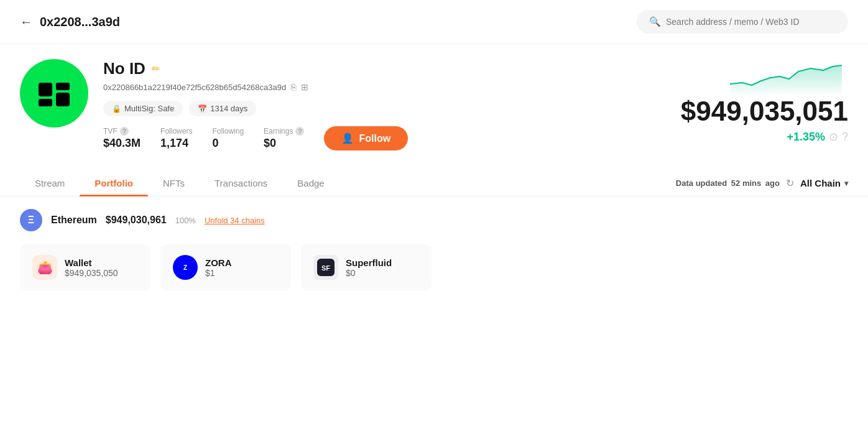  Describe the element at coordinates (293, 87) in the screenshot. I see `copy-icon: ⎘` at that location.